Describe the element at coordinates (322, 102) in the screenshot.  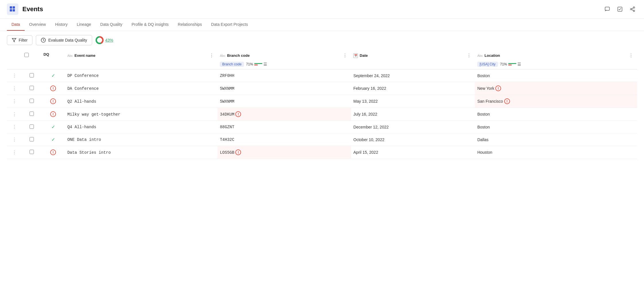
I see `table-row: ⋮!Q2 All-hands5WXNMMMay 13, 2022San Fran…` at that location.